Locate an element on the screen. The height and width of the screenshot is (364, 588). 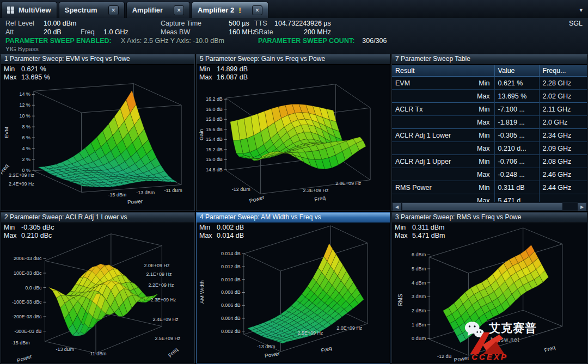
svg-text: -13 dBm is located at coordinates (266, 347).